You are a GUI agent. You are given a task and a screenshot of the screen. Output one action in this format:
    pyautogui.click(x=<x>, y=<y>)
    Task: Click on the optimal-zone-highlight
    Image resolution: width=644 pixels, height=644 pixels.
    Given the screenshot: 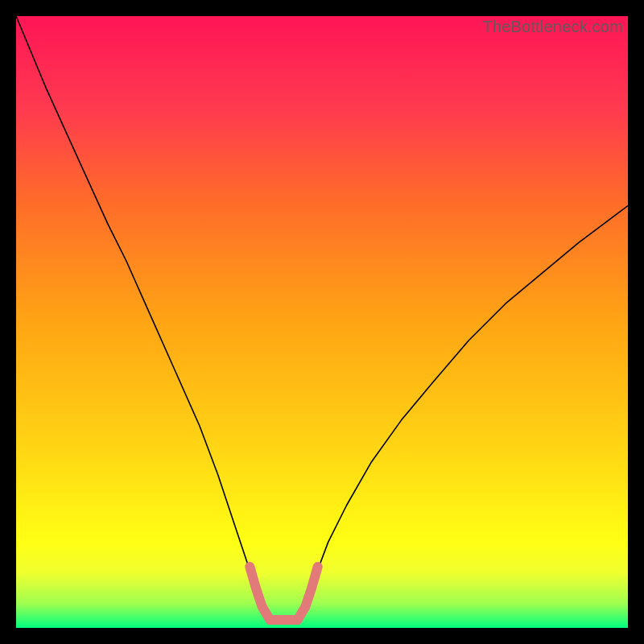 What is the action you would take?
    pyautogui.click(x=283, y=593)
    